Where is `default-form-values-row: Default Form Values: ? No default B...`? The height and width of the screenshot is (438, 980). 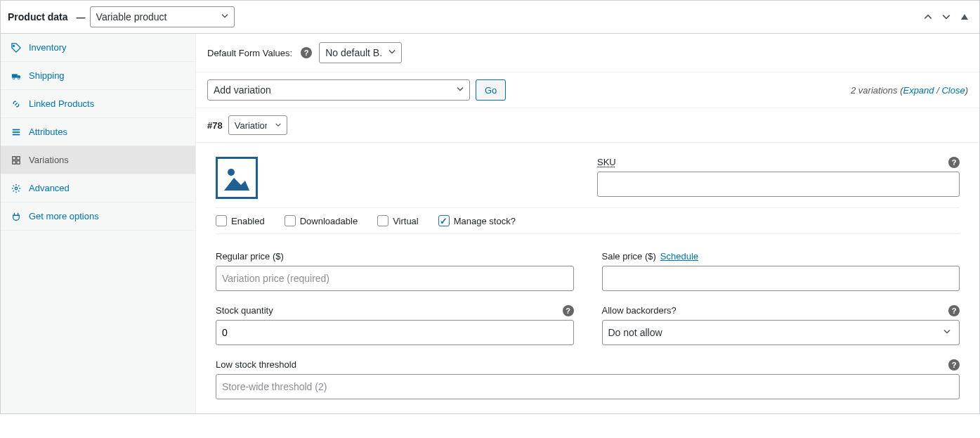 default-form-values-row: Default Form Values: ? No default B... is located at coordinates (587, 53).